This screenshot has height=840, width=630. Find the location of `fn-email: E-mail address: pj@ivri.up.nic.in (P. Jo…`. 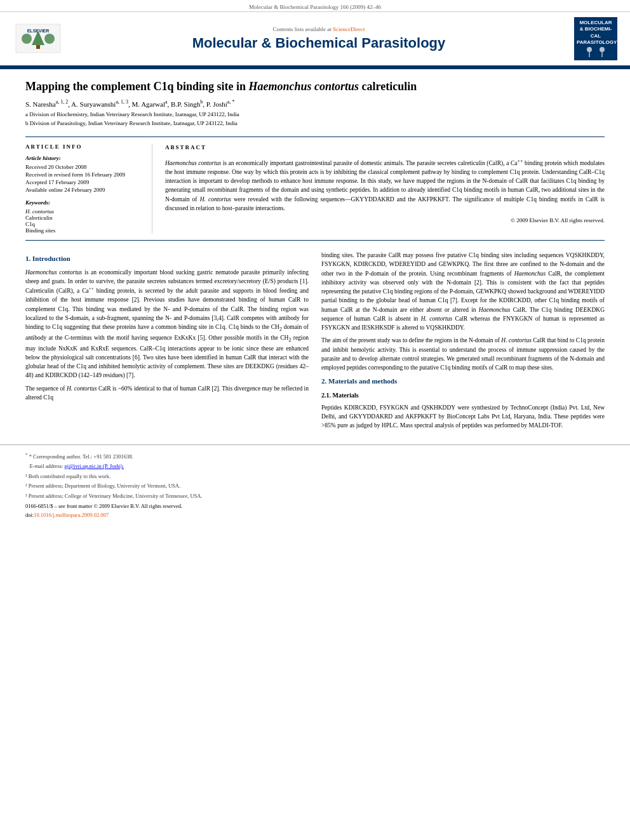

fn-email: E-mail address: pj@ivri.up.nic.in (P. Jo… is located at coordinates (315, 467).